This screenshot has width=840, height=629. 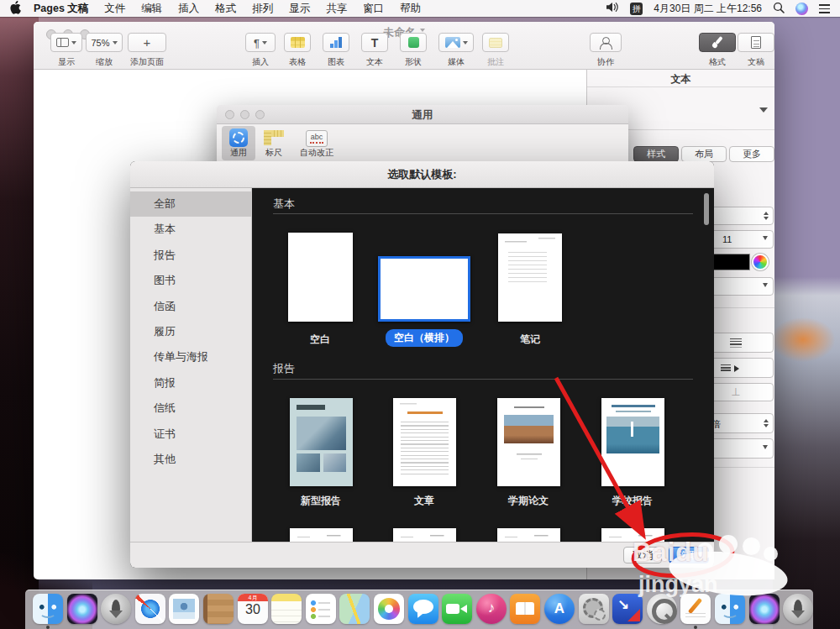 What do you see at coordinates (218, 609) in the screenshot?
I see `dock-contacts-icon` at bounding box center [218, 609].